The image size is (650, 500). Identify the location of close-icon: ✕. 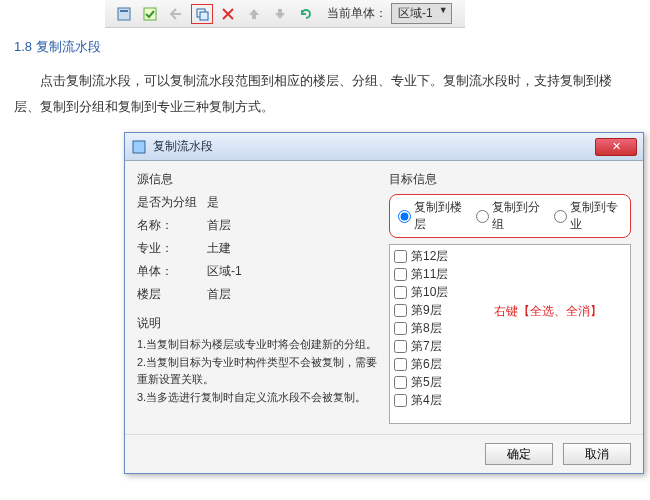
(616, 146).